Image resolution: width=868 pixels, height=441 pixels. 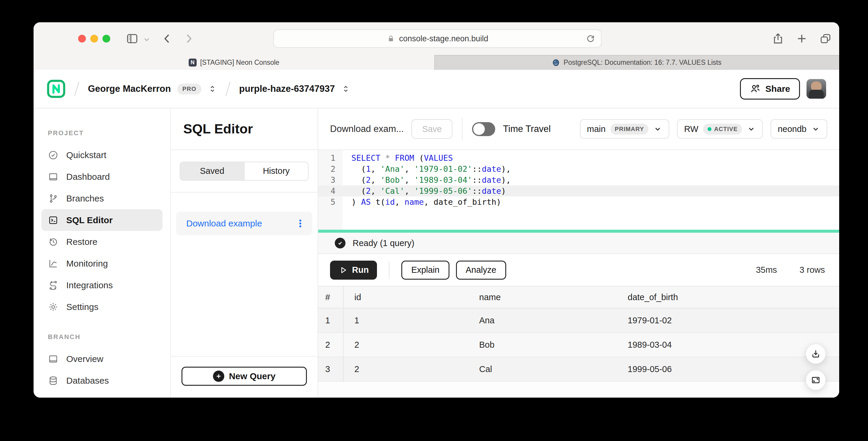 What do you see at coordinates (88, 177) in the screenshot?
I see `sidebar-item-label: Dashboard` at bounding box center [88, 177].